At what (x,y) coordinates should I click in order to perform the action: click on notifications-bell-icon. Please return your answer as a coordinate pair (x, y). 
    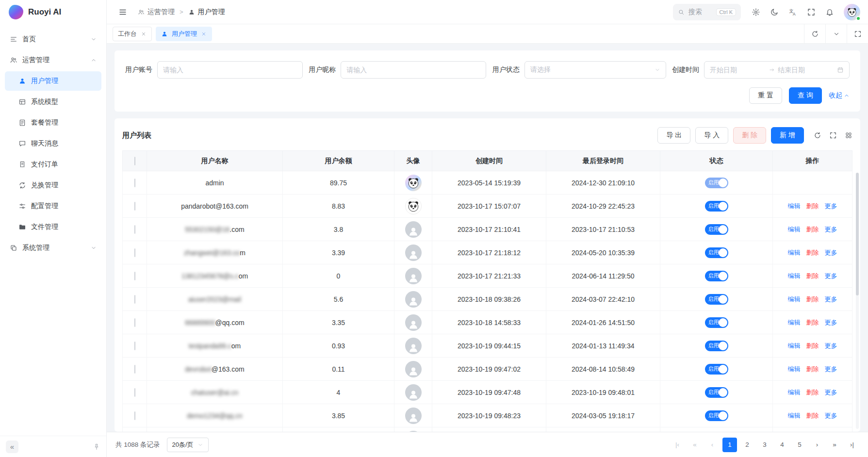
    Looking at the image, I should click on (830, 12).